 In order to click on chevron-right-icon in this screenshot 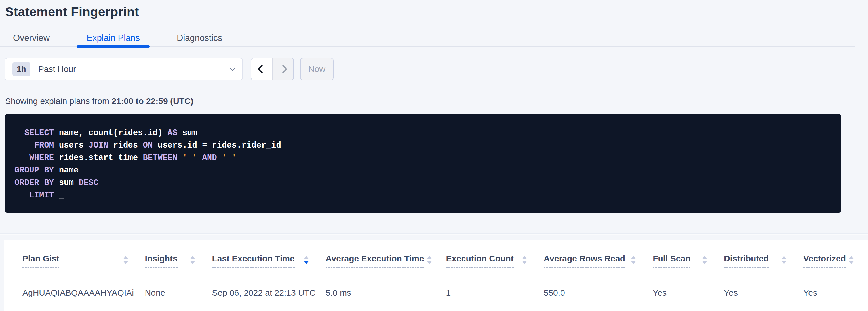, I will do `click(283, 69)`.